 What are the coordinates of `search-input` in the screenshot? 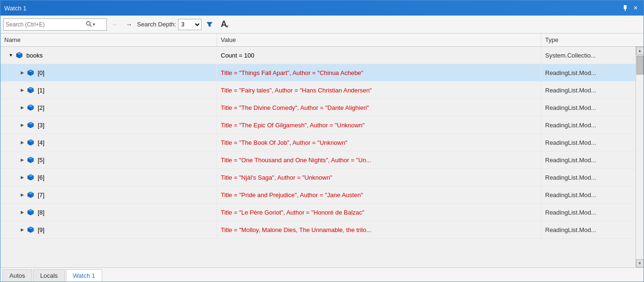 It's located at (46, 25).